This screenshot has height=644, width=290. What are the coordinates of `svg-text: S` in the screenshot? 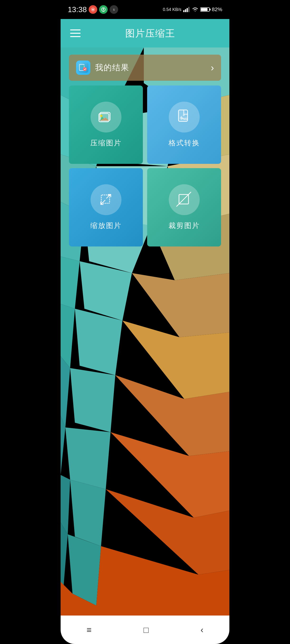 It's located at (114, 10).